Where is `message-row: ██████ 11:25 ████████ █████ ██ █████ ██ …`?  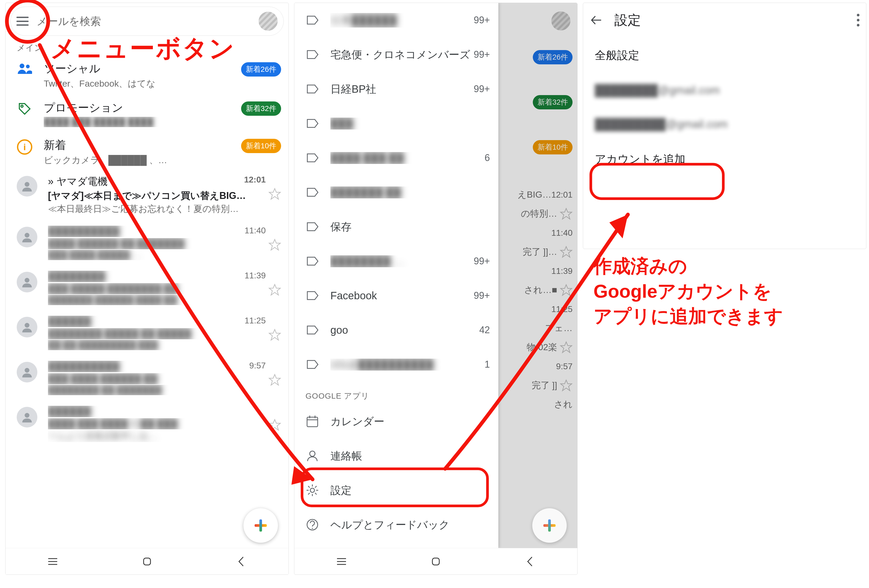
message-row: ██████ 11:25 ████████ █████ ██ █████ ██ … is located at coordinates (147, 333).